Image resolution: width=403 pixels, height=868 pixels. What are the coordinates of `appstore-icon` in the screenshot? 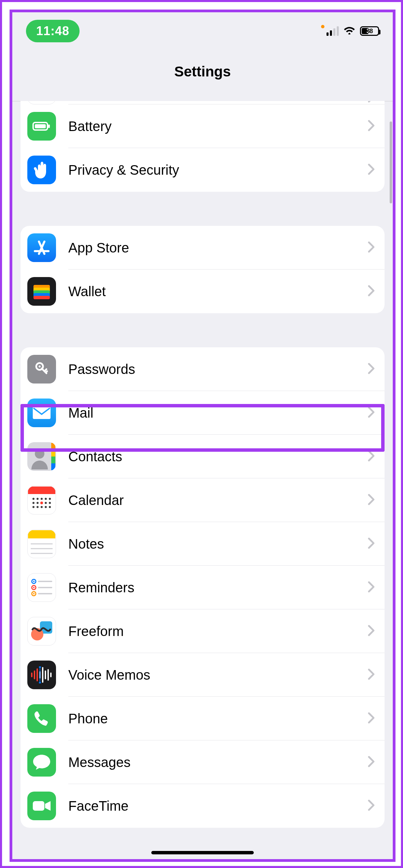 It's located at (42, 248).